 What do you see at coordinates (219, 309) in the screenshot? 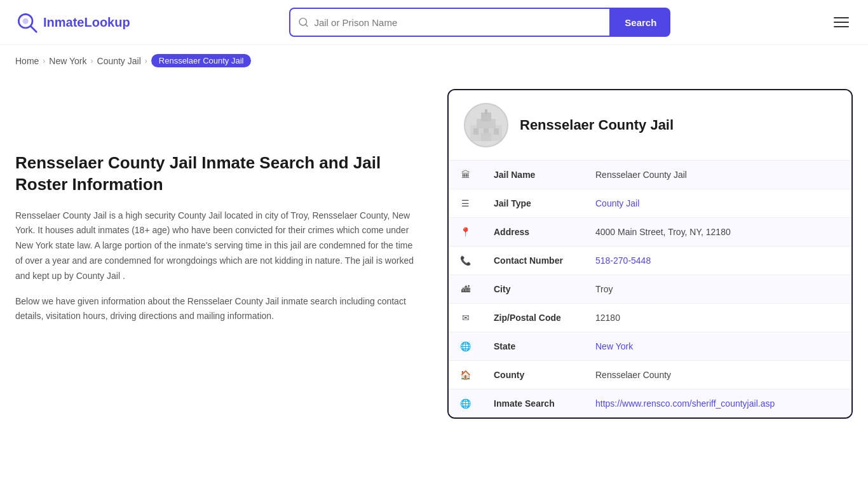
I see `page-description-2: Below we have given information about th…` at bounding box center [219, 309].